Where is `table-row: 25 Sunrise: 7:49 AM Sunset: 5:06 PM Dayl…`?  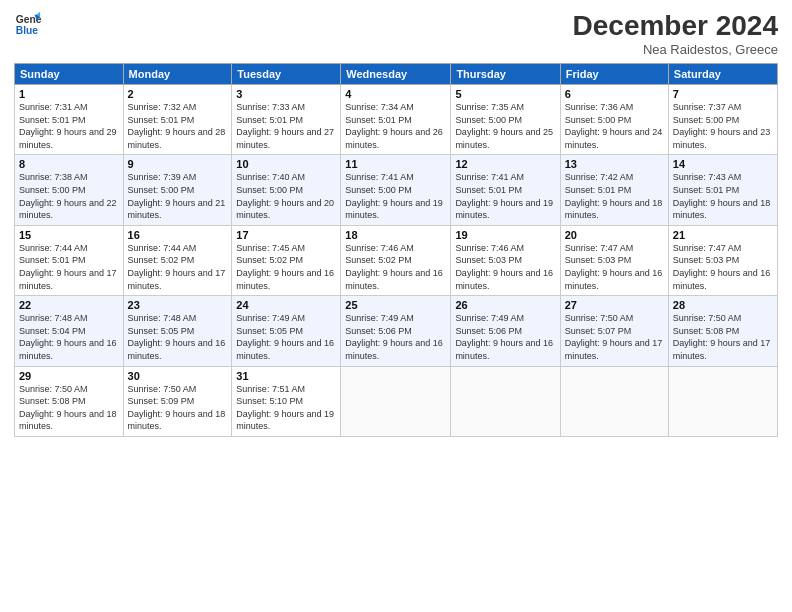 table-row: 25 Sunrise: 7:49 AM Sunset: 5:06 PM Dayl… is located at coordinates (396, 331).